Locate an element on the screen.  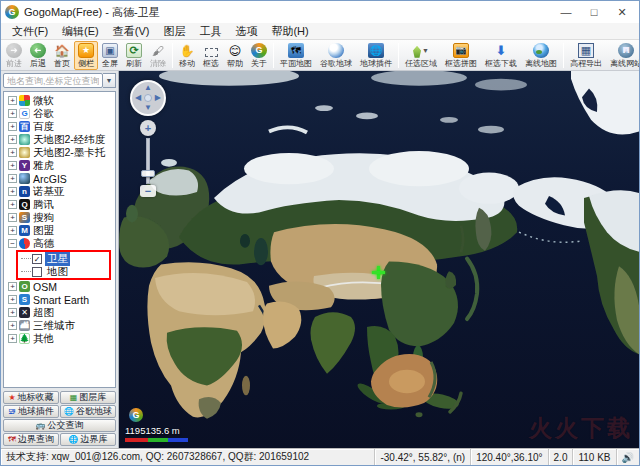
zoom-out-button: − is located at coordinates (148, 191).